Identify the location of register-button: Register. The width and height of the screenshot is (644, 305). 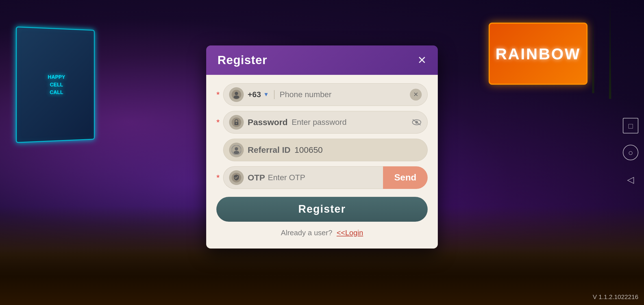
(322, 209).